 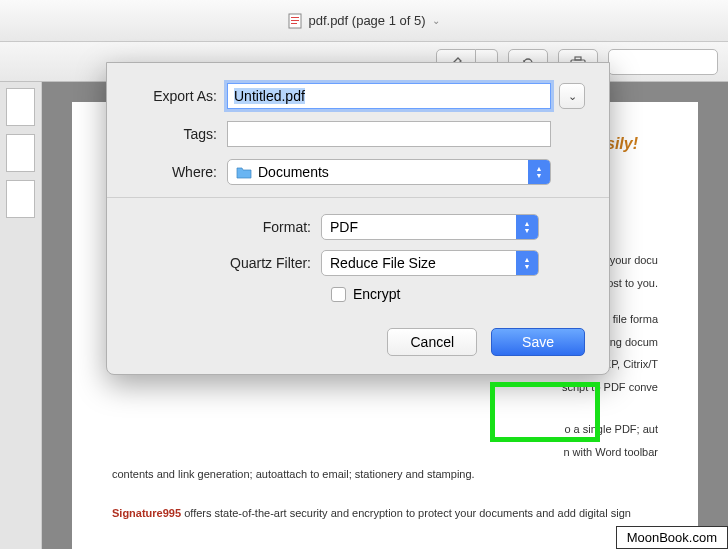 What do you see at coordinates (430, 263) in the screenshot?
I see `quartz-filter-popup: Reduce File Size ▲▼` at bounding box center [430, 263].